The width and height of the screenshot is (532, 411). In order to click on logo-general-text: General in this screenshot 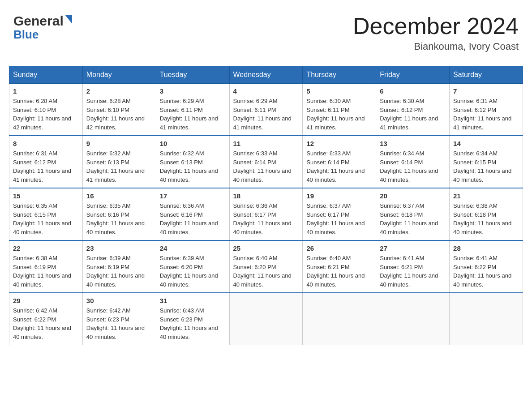, I will do `click(39, 21)`.